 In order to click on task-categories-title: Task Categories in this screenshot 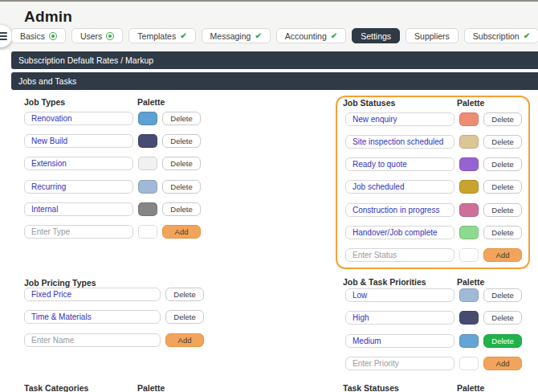, I will do `click(56, 387)`.